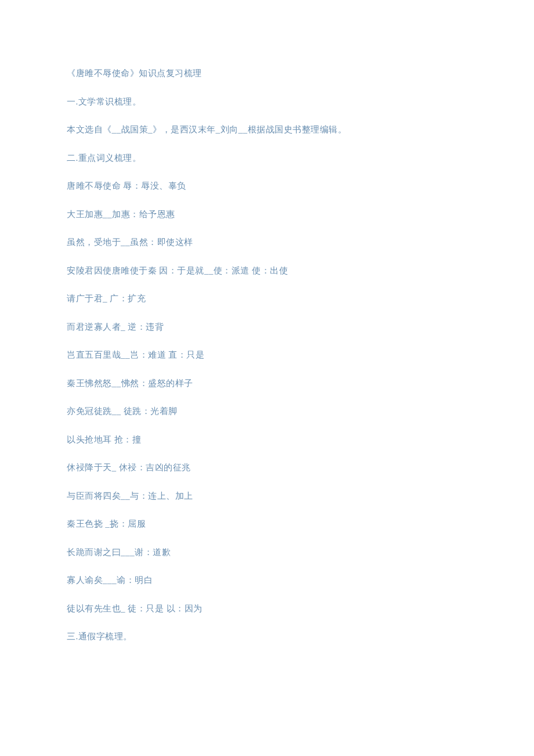  I want to click on body-line: 长跪而谢之曰___谢：道歉, so click(267, 553).